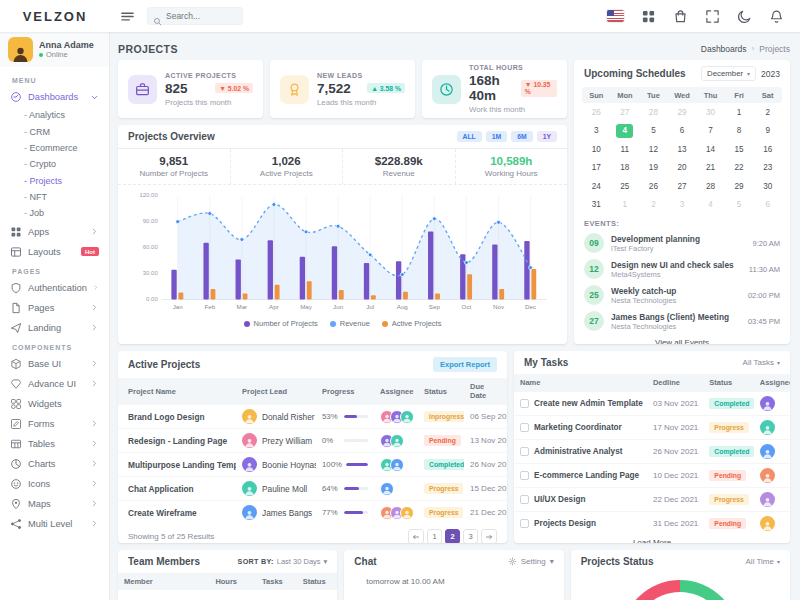  What do you see at coordinates (54, 464) in the screenshot?
I see `sidebar-item-charts: Charts` at bounding box center [54, 464].